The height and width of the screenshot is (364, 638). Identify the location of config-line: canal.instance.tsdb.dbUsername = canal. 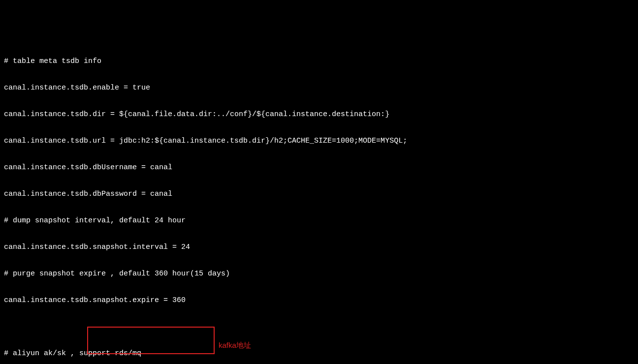
(319, 168).